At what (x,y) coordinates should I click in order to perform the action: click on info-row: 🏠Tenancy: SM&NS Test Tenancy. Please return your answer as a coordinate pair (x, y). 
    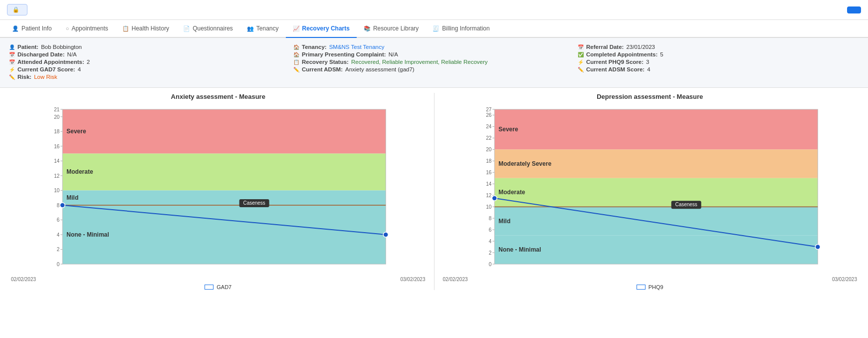
    Looking at the image, I should click on (434, 47).